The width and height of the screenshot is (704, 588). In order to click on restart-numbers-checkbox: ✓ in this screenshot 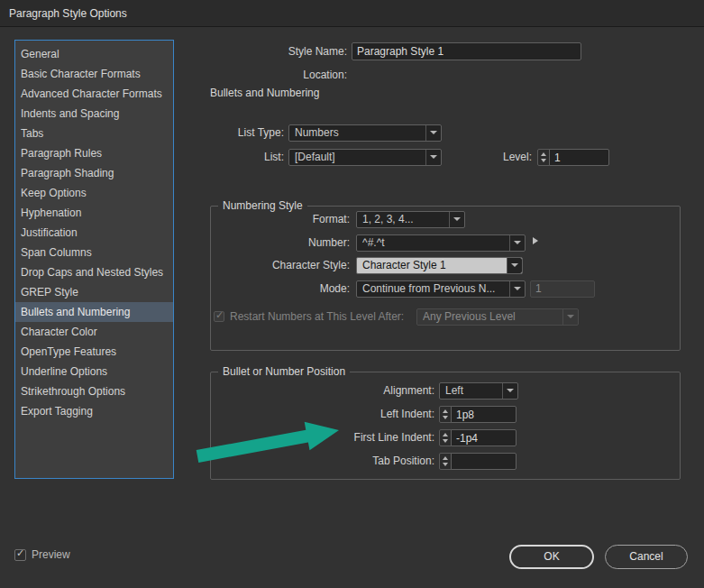, I will do `click(219, 317)`.